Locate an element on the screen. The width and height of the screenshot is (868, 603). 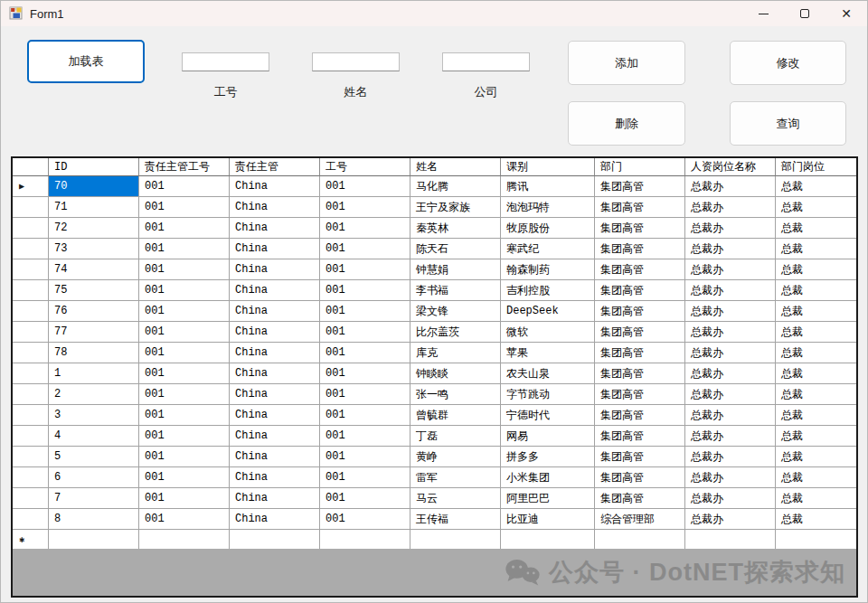
row-header: ▶ is located at coordinates (31, 186).